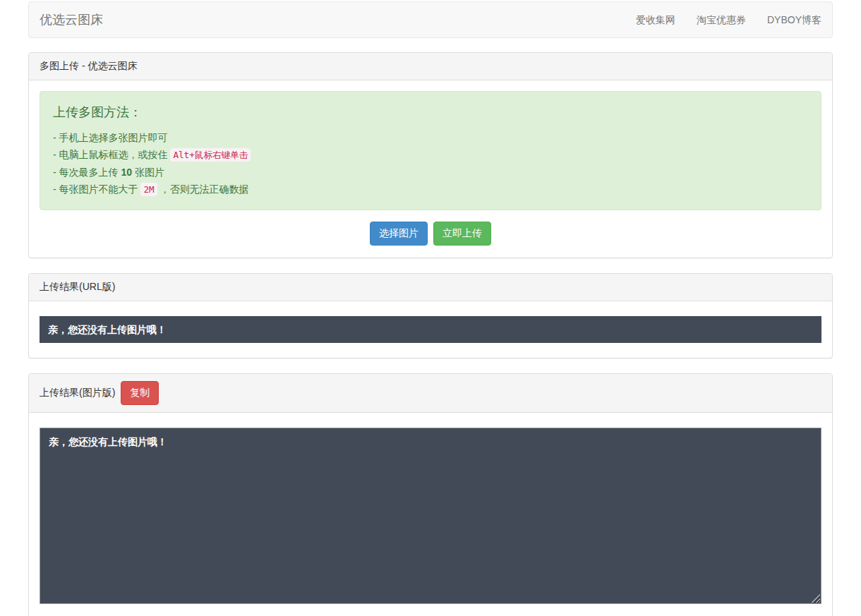 This screenshot has height=616, width=861. What do you see at coordinates (430, 330) in the screenshot?
I see `url-result-empty-message: 亲，您还没有上传图片哦！` at bounding box center [430, 330].